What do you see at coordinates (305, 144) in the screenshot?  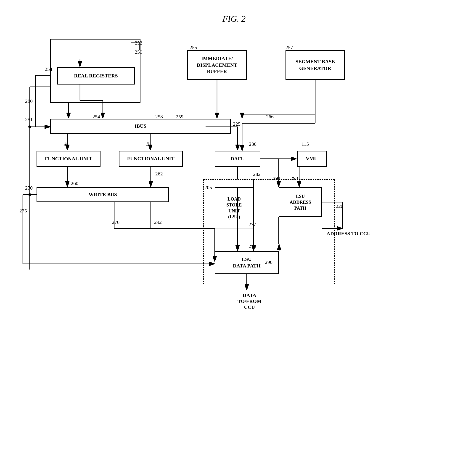 I see `ref-115: 115` at bounding box center [305, 144].